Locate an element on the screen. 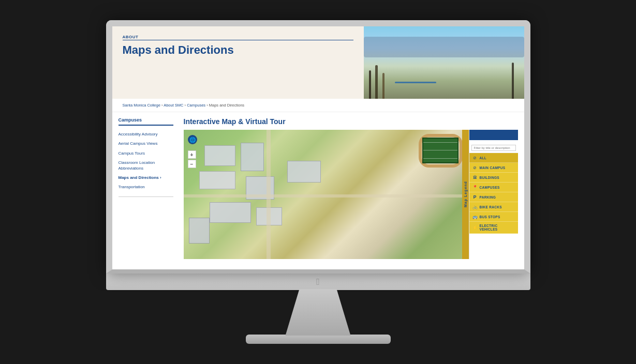  legend-icon-buildings: 🏛 is located at coordinates (475, 177).